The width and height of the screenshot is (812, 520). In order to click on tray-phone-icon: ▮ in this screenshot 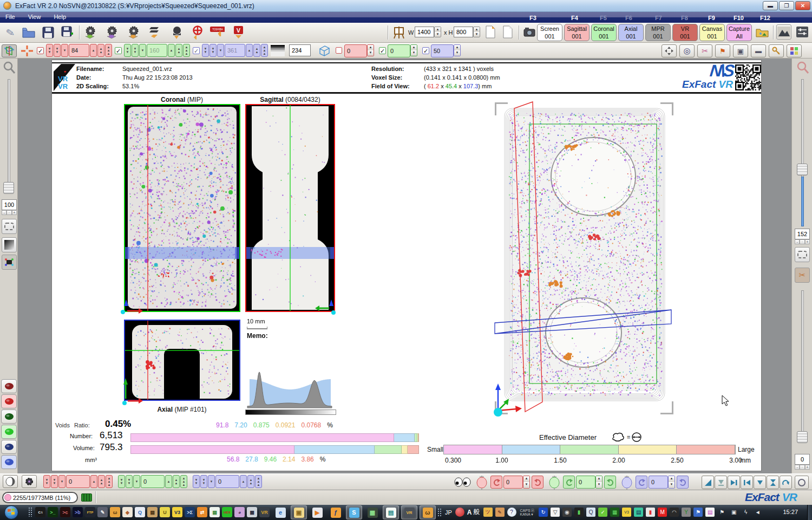, I will do `click(579, 512)`.